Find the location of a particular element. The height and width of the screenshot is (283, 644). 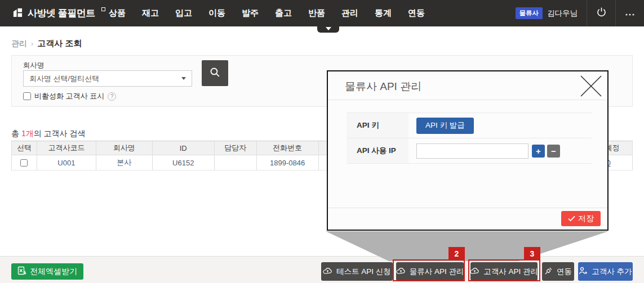

power-icon is located at coordinates (602, 14).